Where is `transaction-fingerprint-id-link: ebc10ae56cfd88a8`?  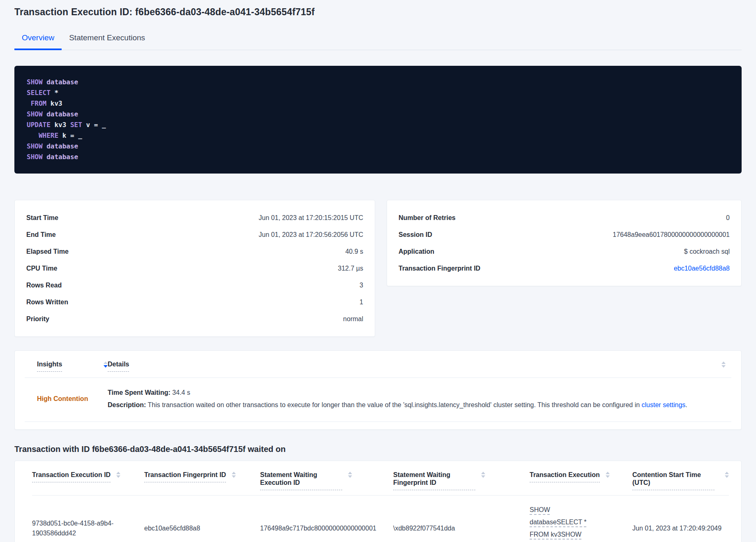
transaction-fingerprint-id-link: ebc10ae56cfd88a8 is located at coordinates (702, 268).